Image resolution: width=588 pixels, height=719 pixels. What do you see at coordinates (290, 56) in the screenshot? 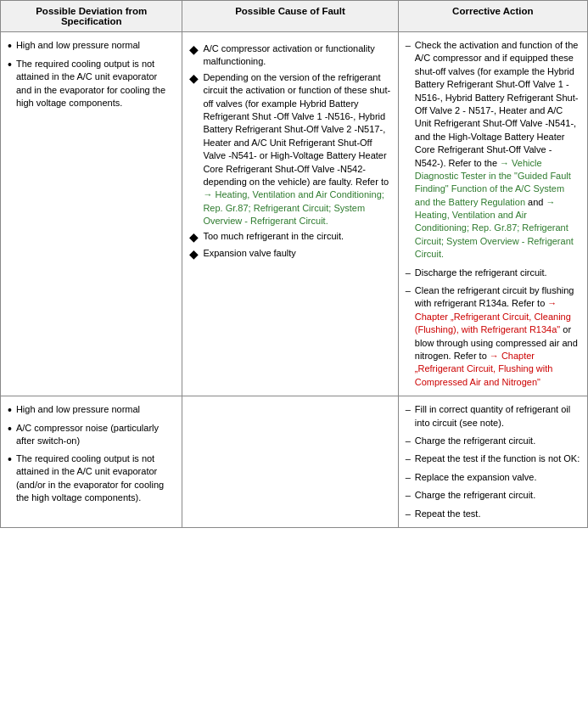
I see `list-item: ◆ A/C compressor activation or functiona…` at bounding box center [290, 56].